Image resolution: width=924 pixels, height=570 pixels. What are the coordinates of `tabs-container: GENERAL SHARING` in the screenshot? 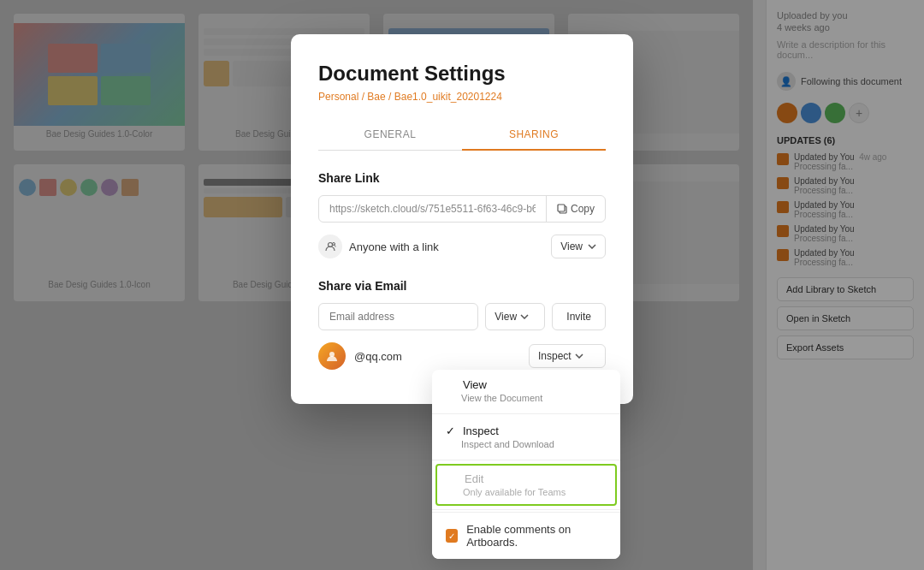 It's located at (462, 135).